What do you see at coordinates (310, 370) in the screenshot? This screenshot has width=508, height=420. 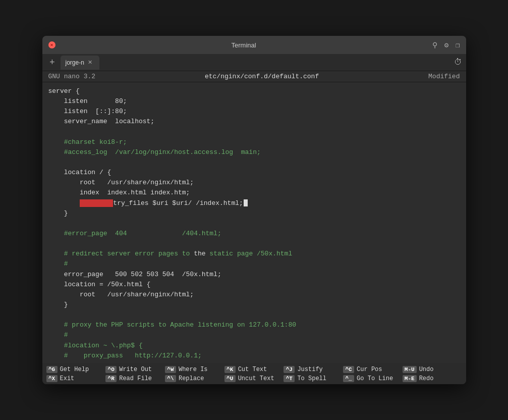 I see `label-justify: Justify` at bounding box center [310, 370].